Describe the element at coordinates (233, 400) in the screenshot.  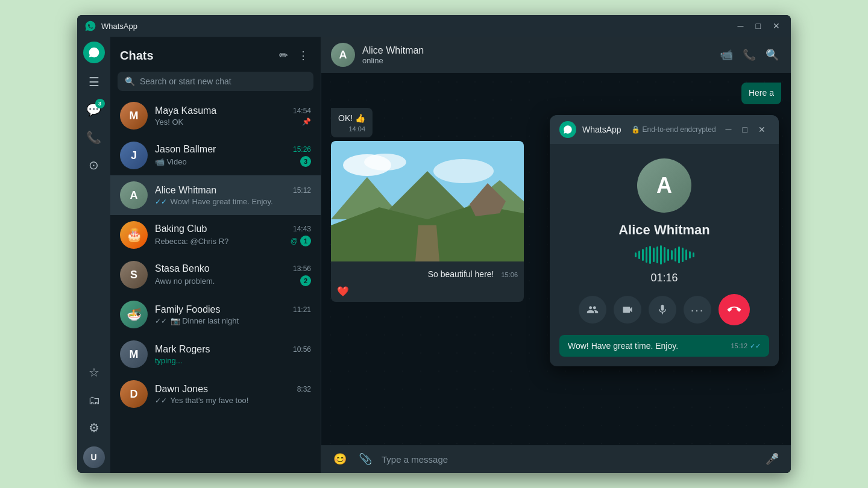
I see `chat-preview: ✓✓ Yes that's my fave too!` at that location.